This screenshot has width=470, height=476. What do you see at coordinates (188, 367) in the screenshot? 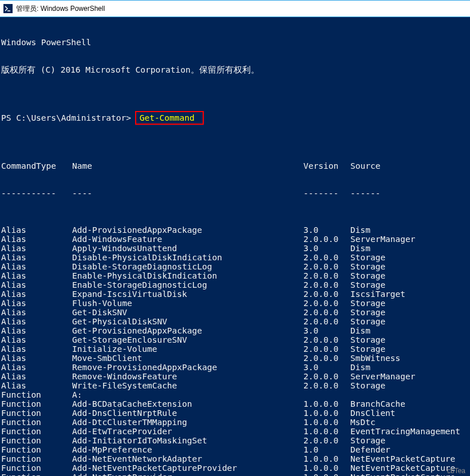
I see `cell-name: Remove-ProvisionedAppxPackage` at bounding box center [188, 367].